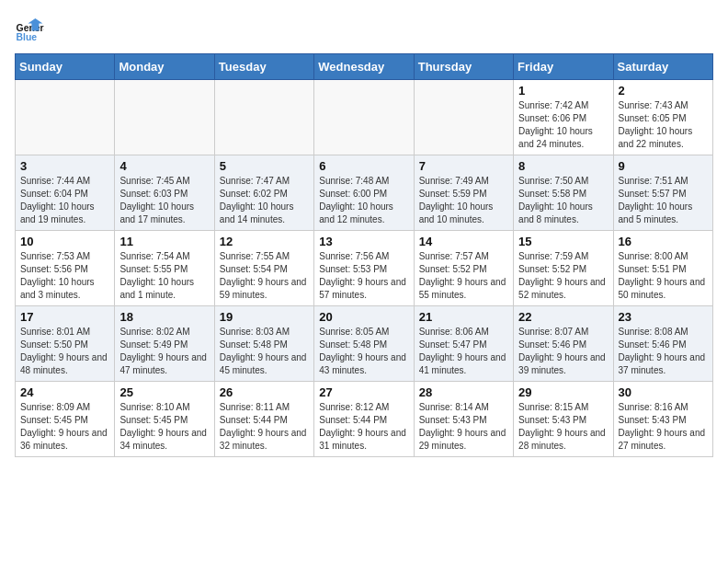 This screenshot has height=563, width=728. Describe the element at coordinates (164, 241) in the screenshot. I see `day-number: 11` at that location.